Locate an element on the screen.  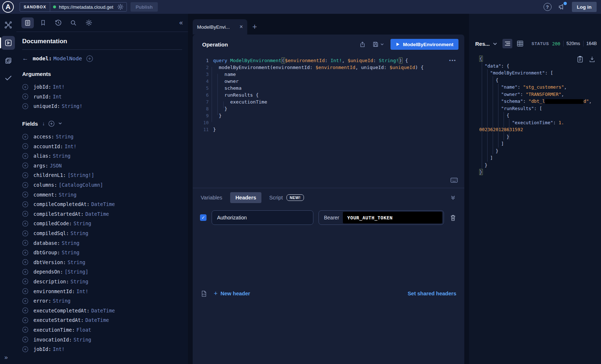
publish-button: Publish is located at coordinates (144, 7).